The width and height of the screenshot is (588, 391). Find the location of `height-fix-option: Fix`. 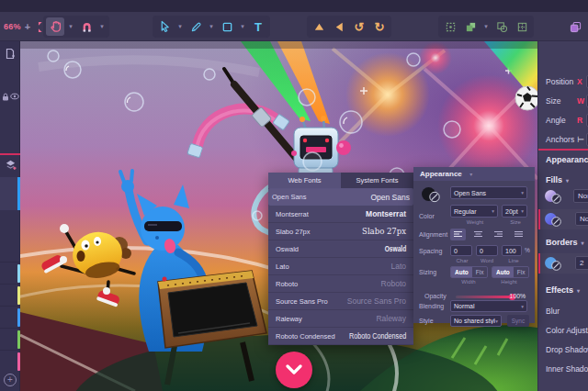

height-fix-option: Fix is located at coordinates (522, 272).